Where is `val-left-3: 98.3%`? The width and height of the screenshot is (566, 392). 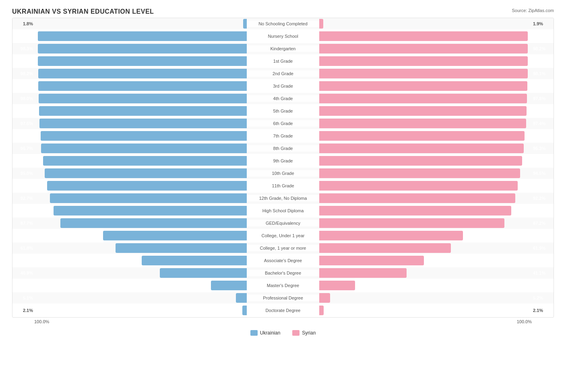 val-left-3: 98.3% is located at coordinates (23, 61).